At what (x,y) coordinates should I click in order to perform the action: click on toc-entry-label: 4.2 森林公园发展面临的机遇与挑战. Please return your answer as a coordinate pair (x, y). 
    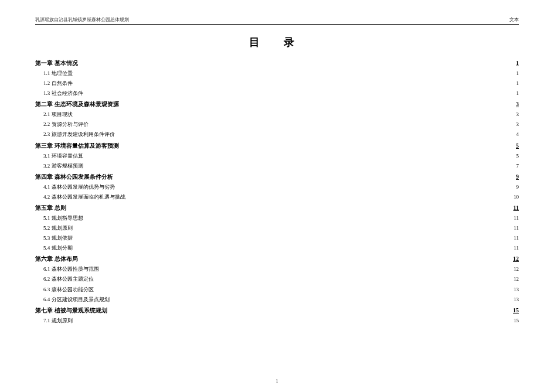
    Looking at the image, I should click on (84, 197).